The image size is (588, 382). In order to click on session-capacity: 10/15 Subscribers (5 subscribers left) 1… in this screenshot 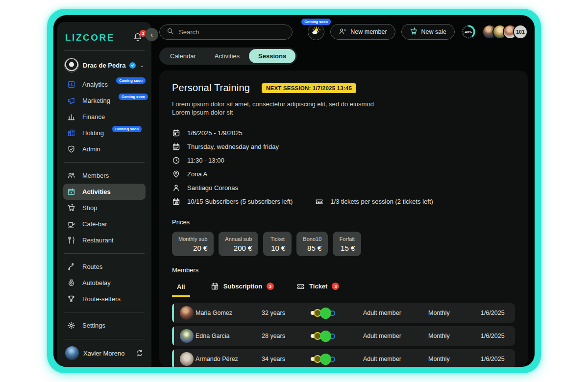, I will do `click(343, 201)`.